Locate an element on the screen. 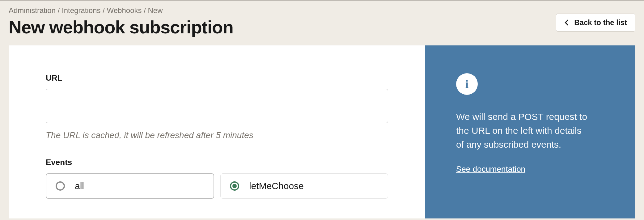 This screenshot has height=220, width=644. info-icon: i is located at coordinates (467, 84).